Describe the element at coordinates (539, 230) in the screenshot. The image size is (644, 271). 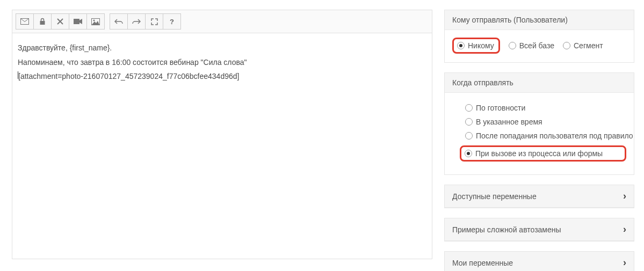
I see `autoreplace-examples-panel: Примеры сложной автозамены ›` at that location.